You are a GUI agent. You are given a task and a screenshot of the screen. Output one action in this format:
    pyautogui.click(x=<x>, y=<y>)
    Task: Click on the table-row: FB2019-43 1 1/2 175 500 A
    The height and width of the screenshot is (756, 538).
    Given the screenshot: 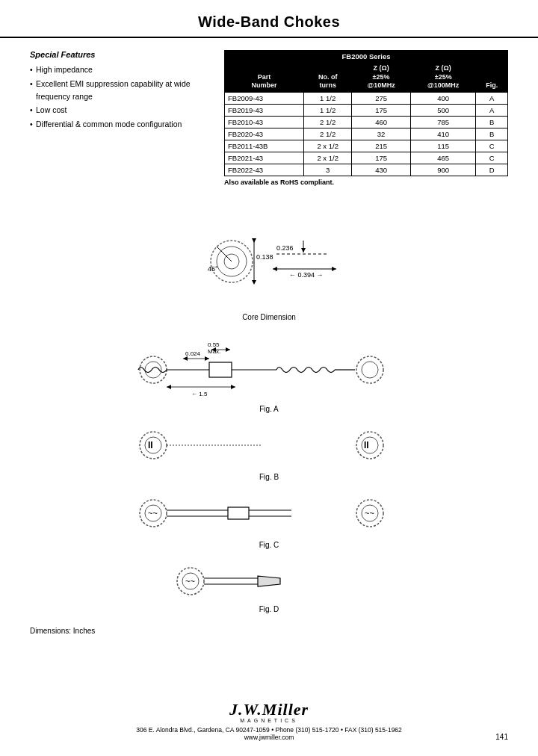 What is the action you would take?
    pyautogui.click(x=366, y=111)
    